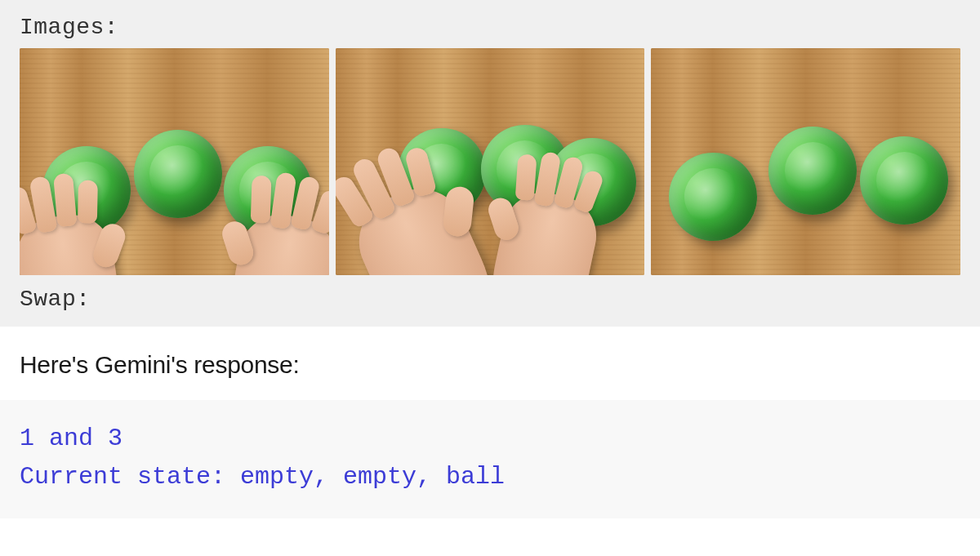 This screenshot has height=556, width=980. I want to click on response-line-2: Current state: empty, empty, ball, so click(490, 477).